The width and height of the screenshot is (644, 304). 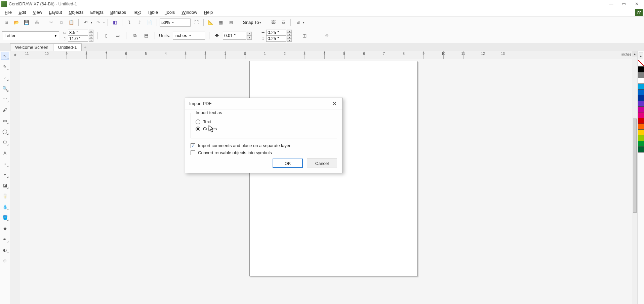 I want to click on cancel-button: Cancel, so click(x=322, y=163).